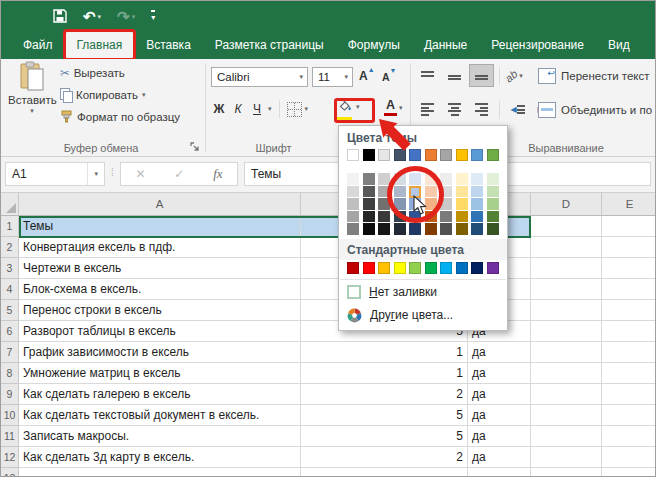 This screenshot has width=656, height=477. Describe the element at coordinates (566, 268) in the screenshot. I see `cell-D3` at that location.